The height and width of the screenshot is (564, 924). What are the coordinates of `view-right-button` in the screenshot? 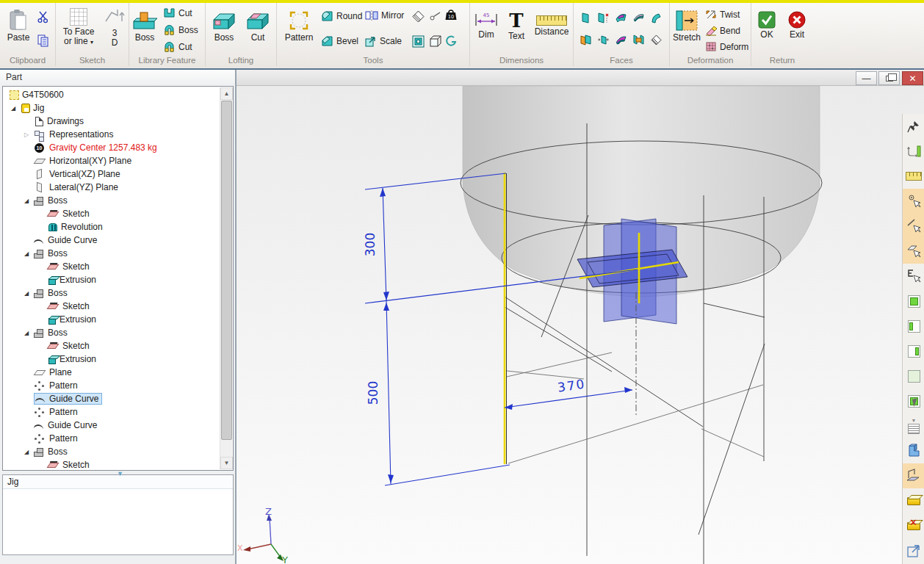 It's located at (914, 351).